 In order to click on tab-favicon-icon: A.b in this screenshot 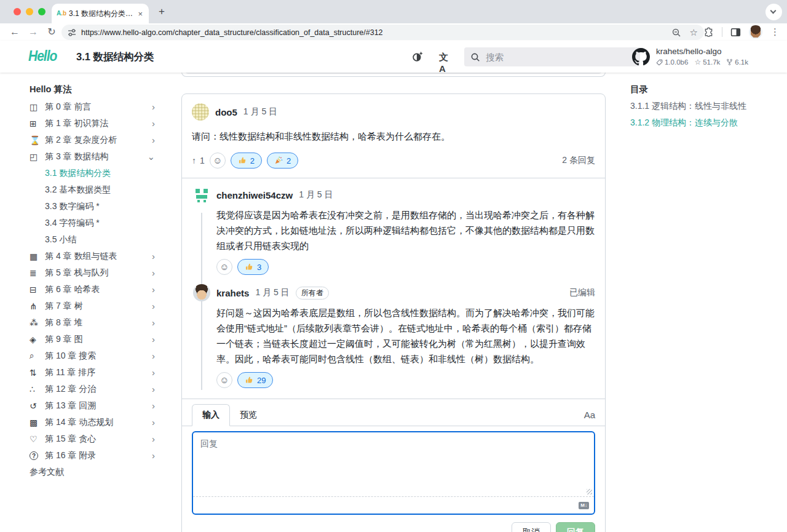, I will do `click(61, 14)`.